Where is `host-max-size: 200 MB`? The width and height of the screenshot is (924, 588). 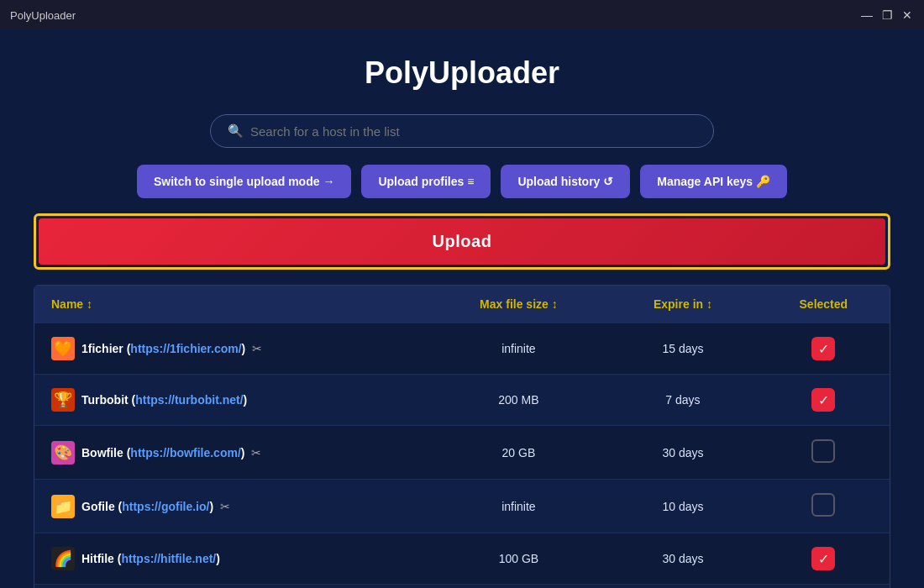
host-max-size: 200 MB is located at coordinates (519, 400).